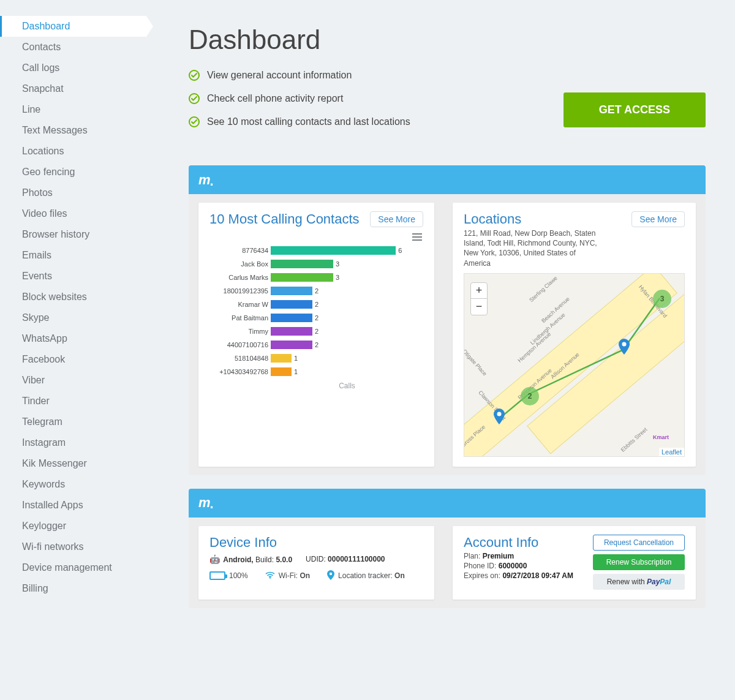  What do you see at coordinates (240, 250) in the screenshot?
I see `chart-category-label: 8776434` at bounding box center [240, 250].